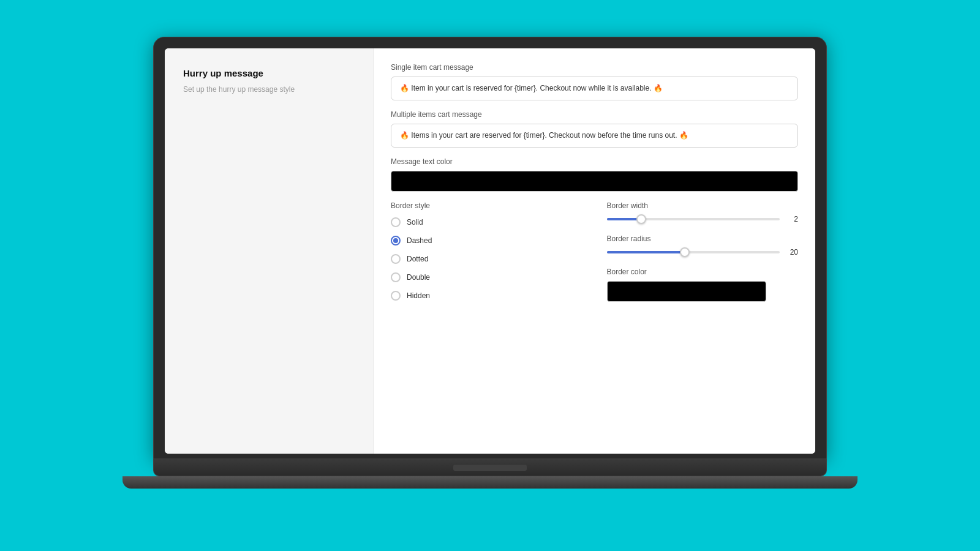  Describe the element at coordinates (646, 252) in the screenshot. I see `border-radius-fill` at that location.